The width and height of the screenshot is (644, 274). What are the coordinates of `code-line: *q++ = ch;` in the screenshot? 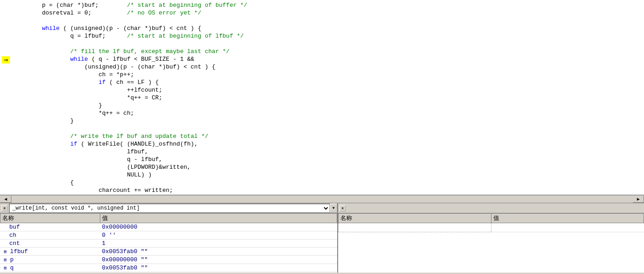 It's located at (322, 113).